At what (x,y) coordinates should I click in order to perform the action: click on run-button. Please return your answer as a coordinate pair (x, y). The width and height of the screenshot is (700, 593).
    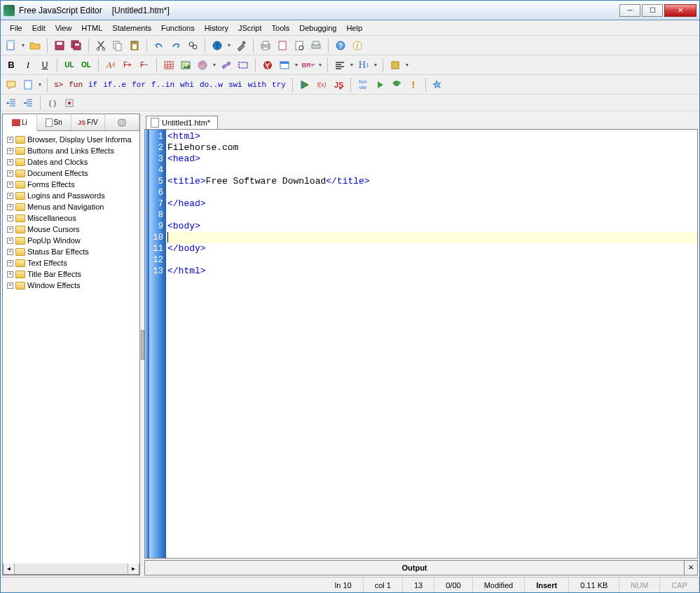
    Looking at the image, I should click on (380, 85).